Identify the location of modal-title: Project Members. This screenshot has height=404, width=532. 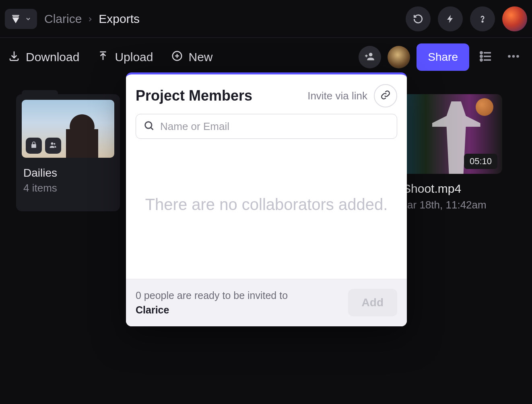
(194, 96).